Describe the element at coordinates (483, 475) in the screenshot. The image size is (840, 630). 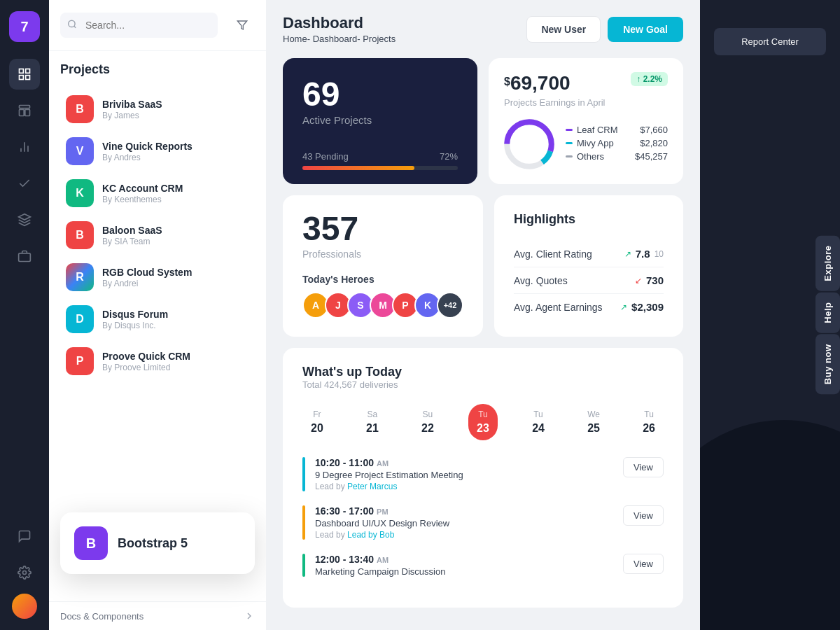
I see `event-item-1: 10:20 - 11:00 AM 9 Degree Project Estima…` at that location.